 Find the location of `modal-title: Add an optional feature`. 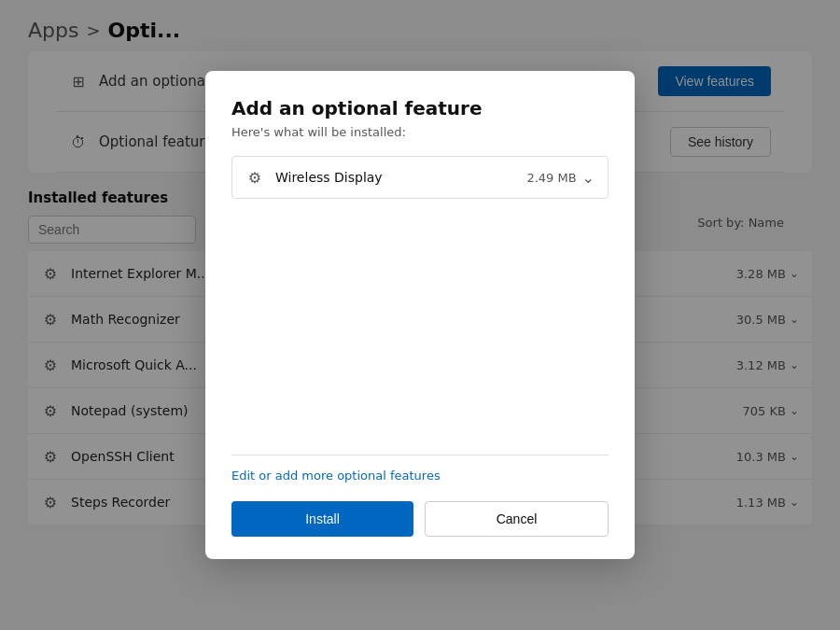

modal-title: Add an optional feature is located at coordinates (420, 108).